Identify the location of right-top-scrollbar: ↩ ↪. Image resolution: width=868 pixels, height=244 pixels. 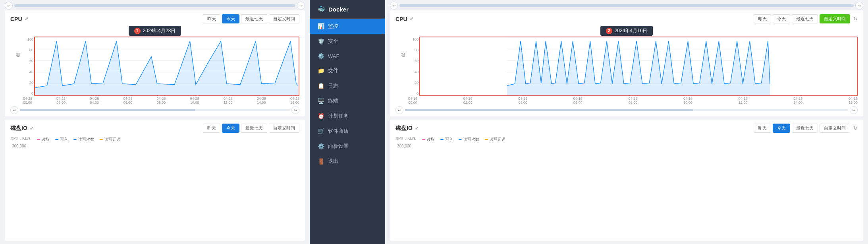
(627, 5).